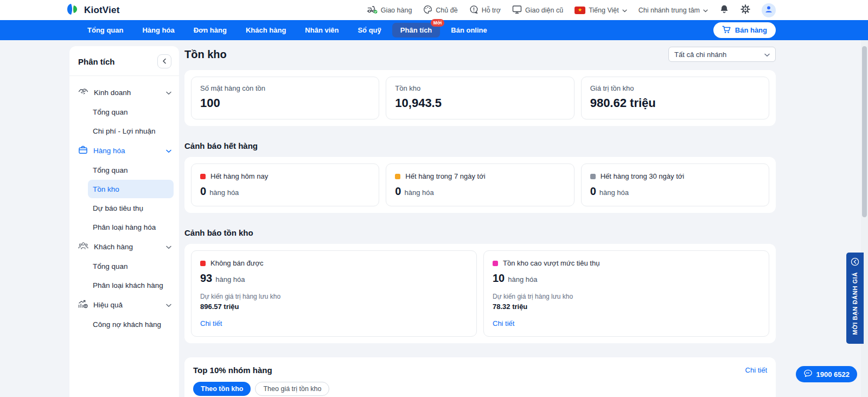 The width and height of the screenshot is (868, 397). Describe the element at coordinates (724, 10) in the screenshot. I see `notifications-button` at that location.